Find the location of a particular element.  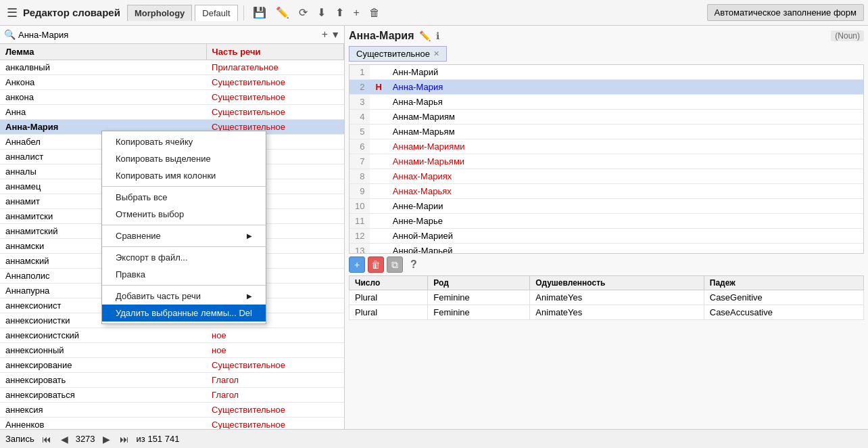

form-row: 8Аннах-Мариях is located at coordinates (606, 177).